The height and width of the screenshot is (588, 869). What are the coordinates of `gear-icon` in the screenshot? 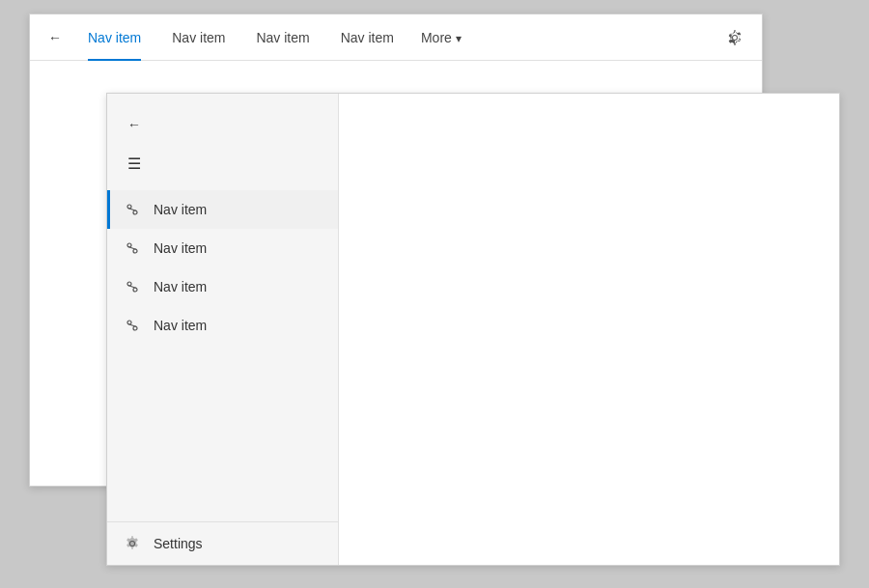 It's located at (735, 38).